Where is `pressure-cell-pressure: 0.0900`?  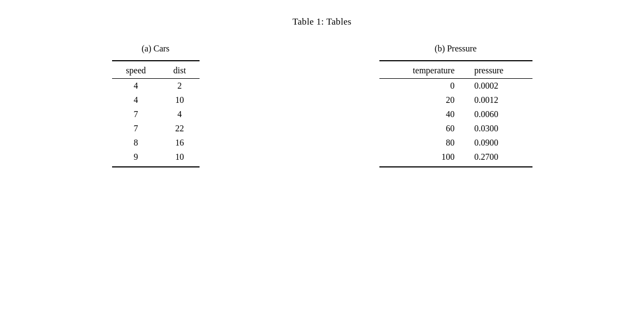 pressure-cell-pressure: 0.0900 is located at coordinates (499, 143).